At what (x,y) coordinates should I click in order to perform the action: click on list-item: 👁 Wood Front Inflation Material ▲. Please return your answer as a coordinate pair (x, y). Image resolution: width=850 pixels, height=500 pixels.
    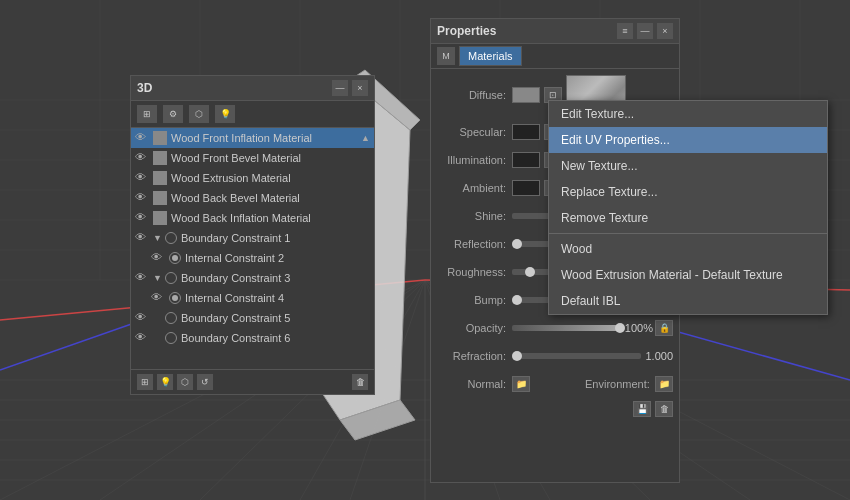
    Looking at the image, I should click on (252, 138).